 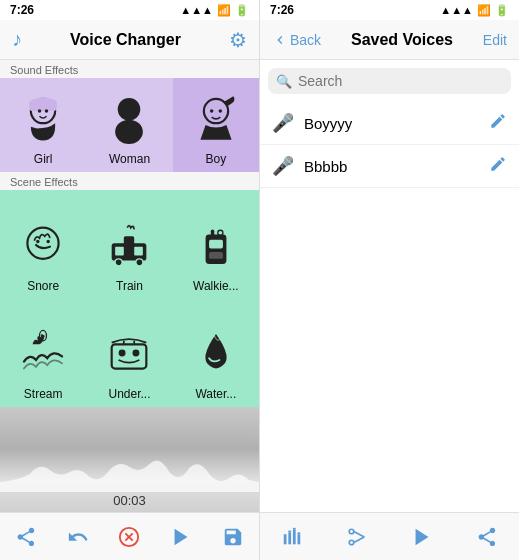 What do you see at coordinates (130, 159) in the screenshot?
I see `effect-woman-label: Woman` at bounding box center [130, 159].